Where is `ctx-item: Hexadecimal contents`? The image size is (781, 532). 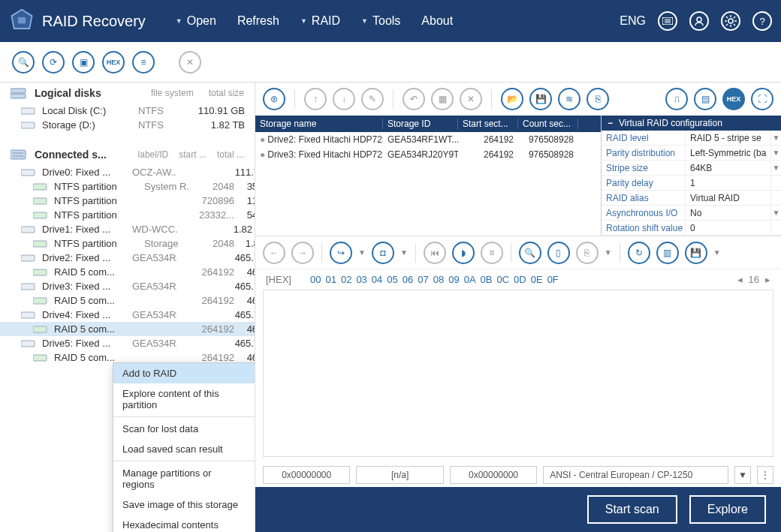
ctx-item: Hexadecimal contents is located at coordinates (184, 524).